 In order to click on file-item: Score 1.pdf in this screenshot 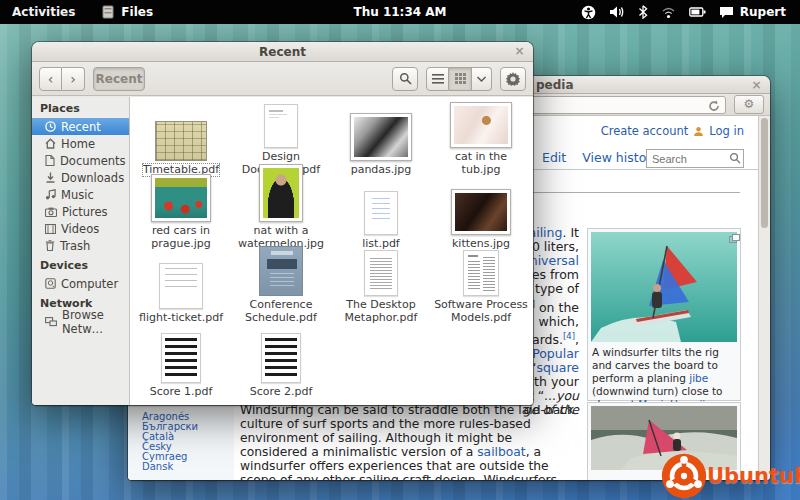, I will do `click(181, 361)`.